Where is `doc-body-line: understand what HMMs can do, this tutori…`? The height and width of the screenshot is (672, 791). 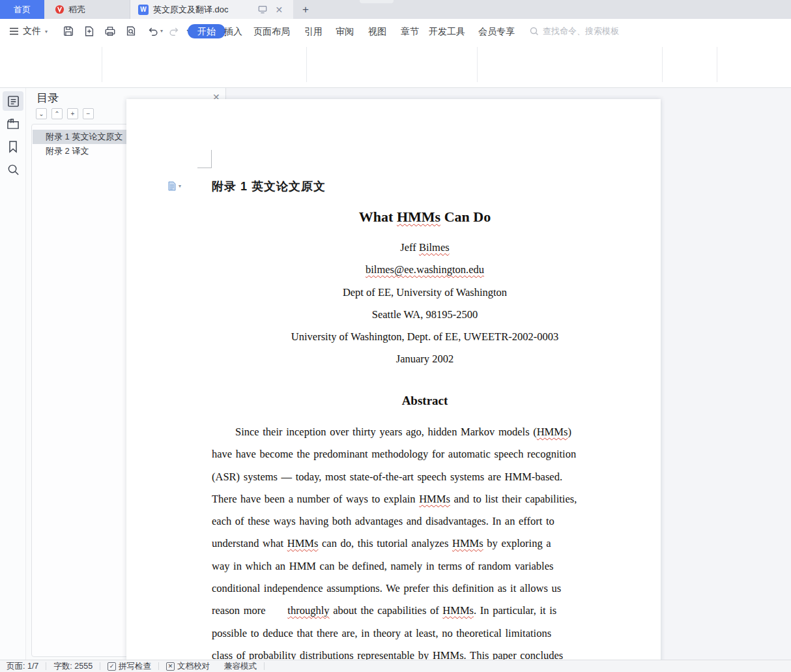 doc-body-line: understand what HMMs can do, this tutori… is located at coordinates (502, 544).